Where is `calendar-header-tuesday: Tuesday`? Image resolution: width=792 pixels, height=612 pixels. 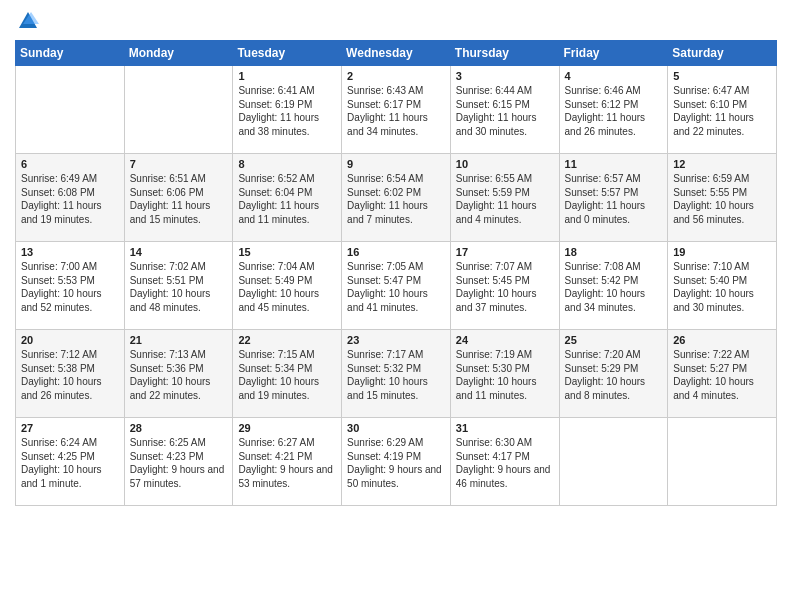 calendar-header-tuesday: Tuesday is located at coordinates (288, 54).